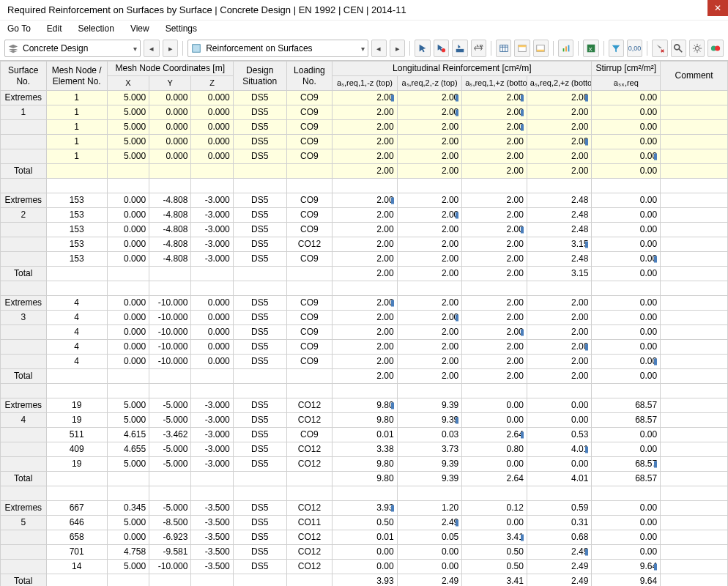  What do you see at coordinates (365, 333) in the screenshot?
I see `table-row: 40.000-10.0000.000DS5CO92.002.002.002.00…` at bounding box center [365, 333].